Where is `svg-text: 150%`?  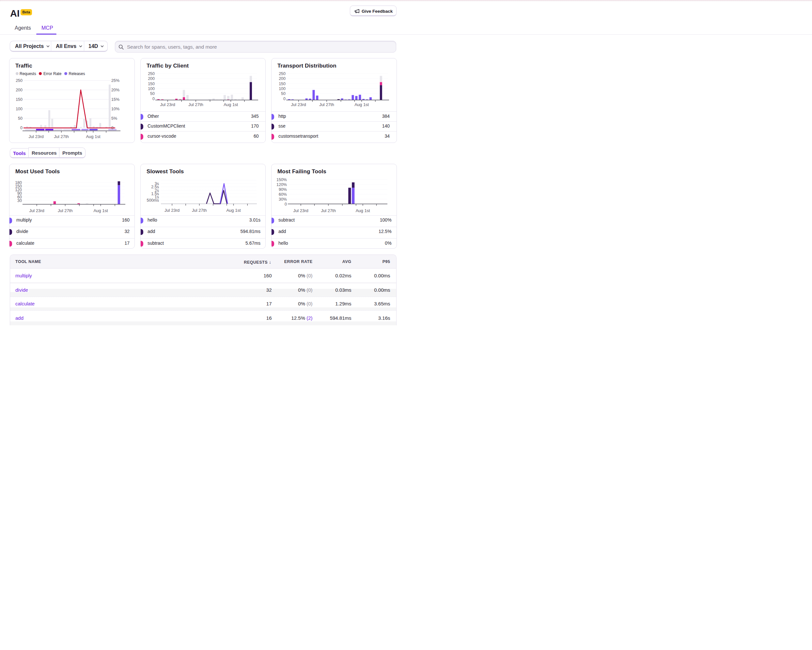 svg-text: 150% is located at coordinates (282, 180).